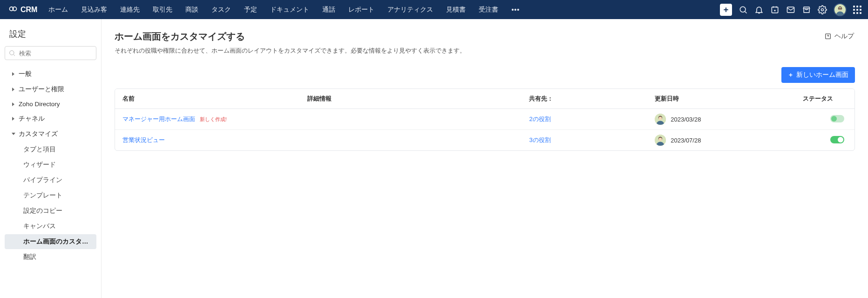 The image size is (868, 298). Describe the element at coordinates (50, 119) in the screenshot. I see `sidebar-section-channel: チャネル` at that location.